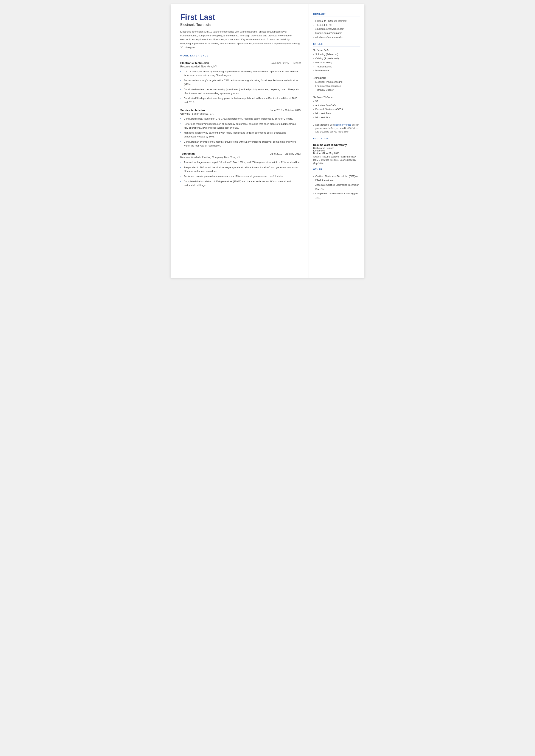 This screenshot has width=535, height=756. Describe the element at coordinates (337, 169) in the screenshot. I see `other-label: OTHER` at that location.